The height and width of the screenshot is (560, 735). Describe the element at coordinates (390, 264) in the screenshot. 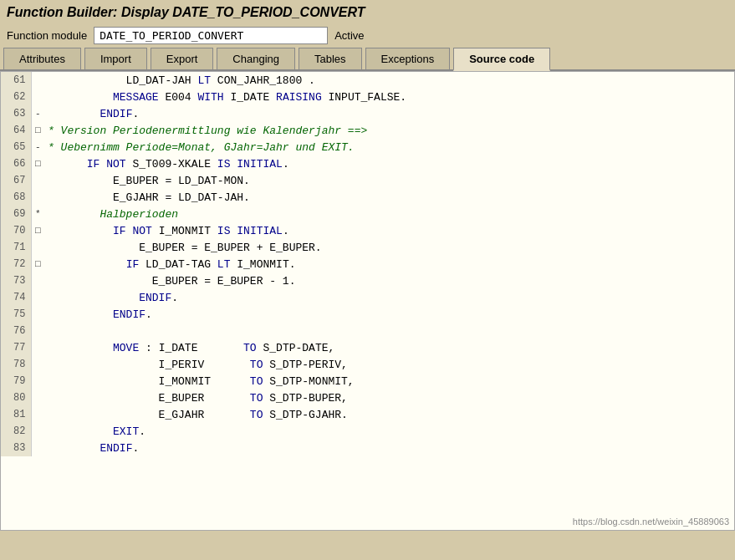

I see `code-cell: IF LD_DAT-TAG LT I_MONMIT.` at that location.